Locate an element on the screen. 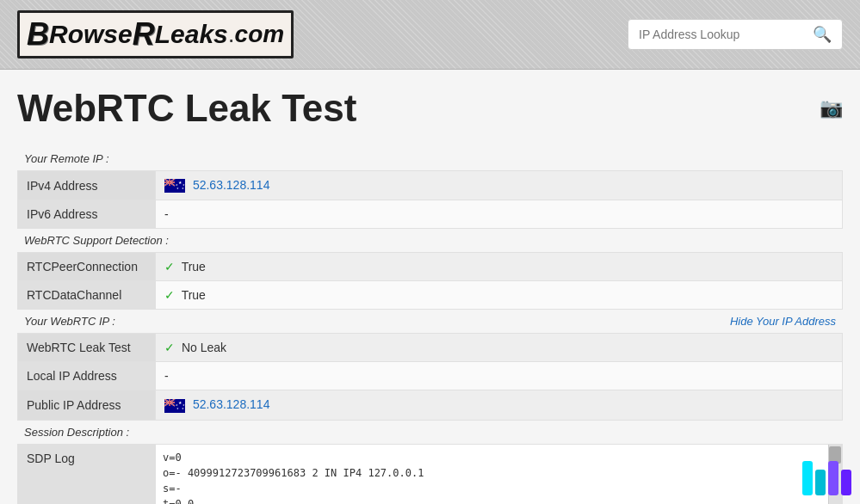 This screenshot has width=860, height=504. page-title: WebRTC Leak Test is located at coordinates (187, 108).